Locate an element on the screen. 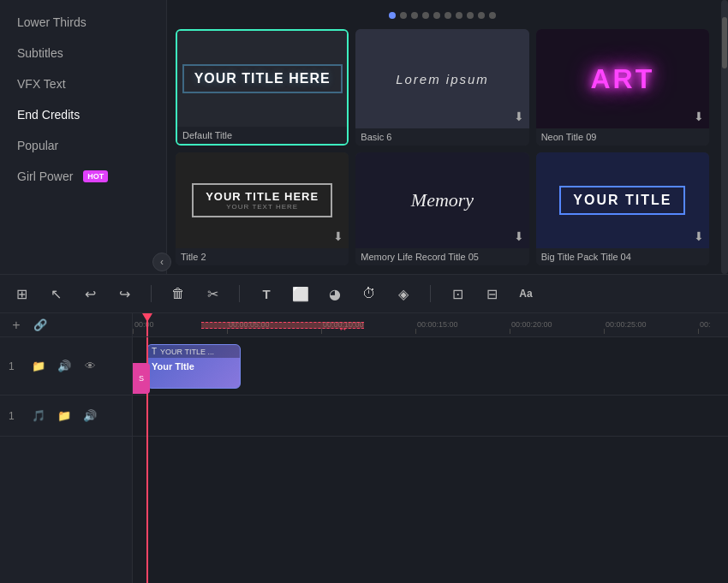 This screenshot has width=728, height=583. add-track-button: + is located at coordinates (16, 325).